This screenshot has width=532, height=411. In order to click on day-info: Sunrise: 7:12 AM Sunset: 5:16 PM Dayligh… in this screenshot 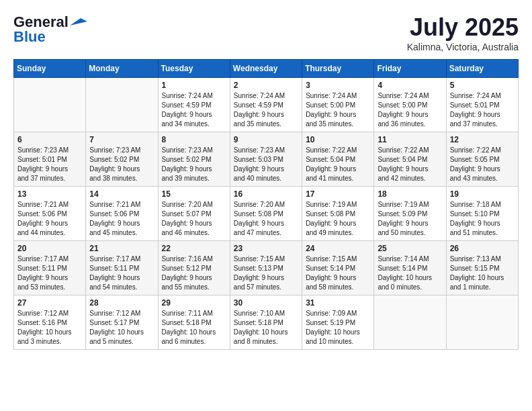, I will do `click(50, 328)`.